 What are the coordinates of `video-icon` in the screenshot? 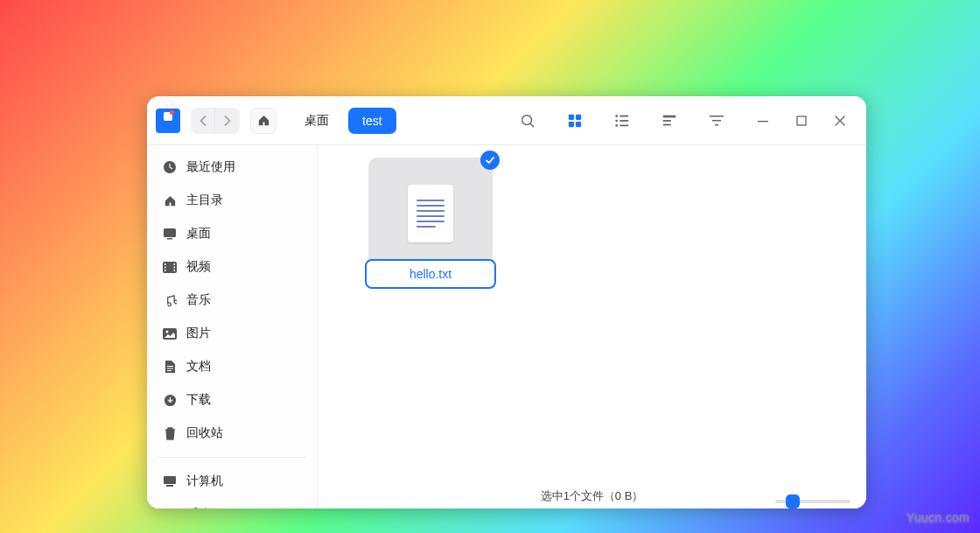 It's located at (170, 267).